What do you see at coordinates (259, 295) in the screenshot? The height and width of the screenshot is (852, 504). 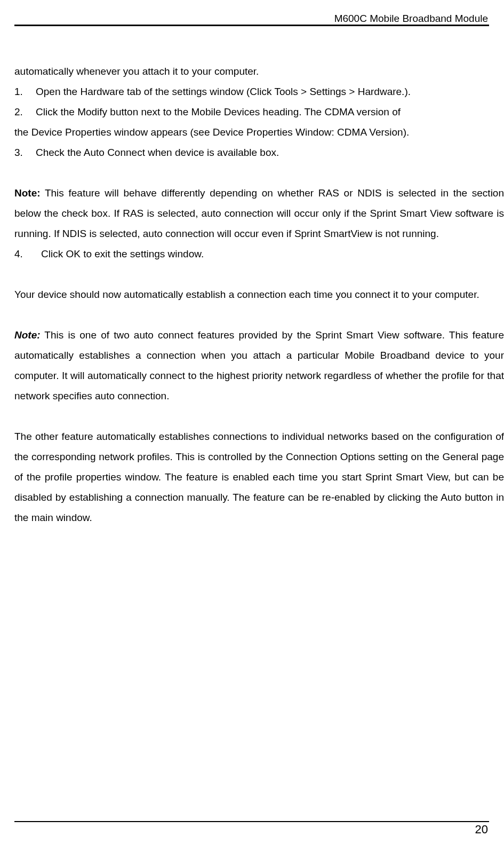 I see `paragraph-result: Your device should now automatically est…` at bounding box center [259, 295].